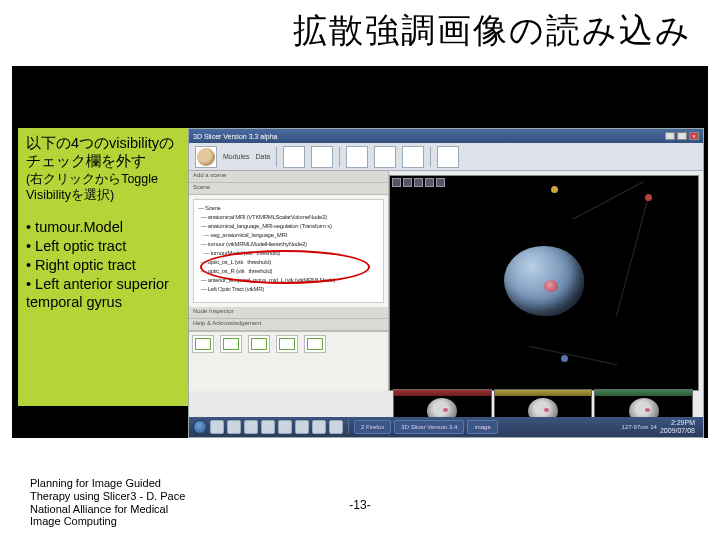 The width and height of the screenshot is (720, 540). I want to click on slice-header-yellow, so click(544, 393).